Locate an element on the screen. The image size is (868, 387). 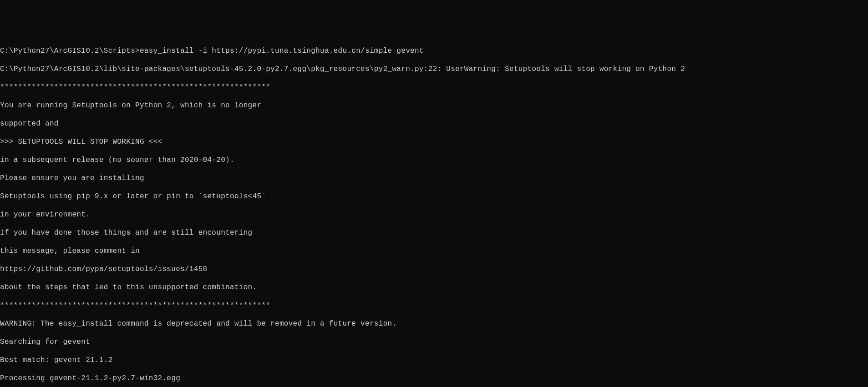
terminal-line: in your environment. is located at coordinates (434, 215).